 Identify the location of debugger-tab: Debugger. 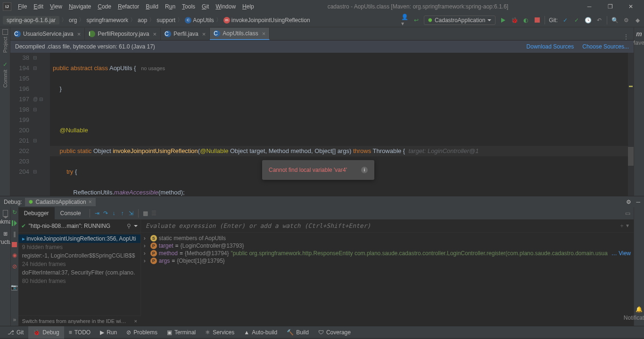
(37, 213).